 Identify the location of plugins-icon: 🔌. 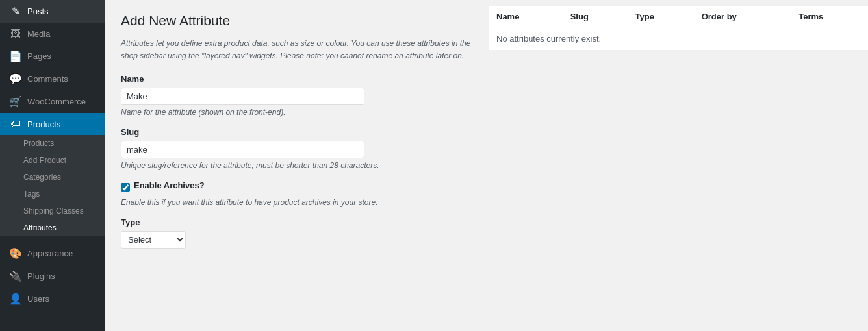
(16, 276).